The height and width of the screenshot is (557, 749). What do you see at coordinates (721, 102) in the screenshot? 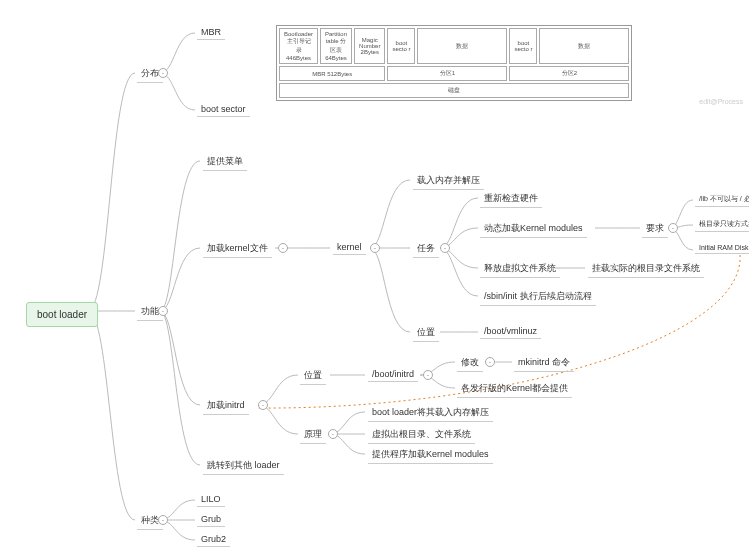
I see `watermark: edit@Process` at bounding box center [721, 102].